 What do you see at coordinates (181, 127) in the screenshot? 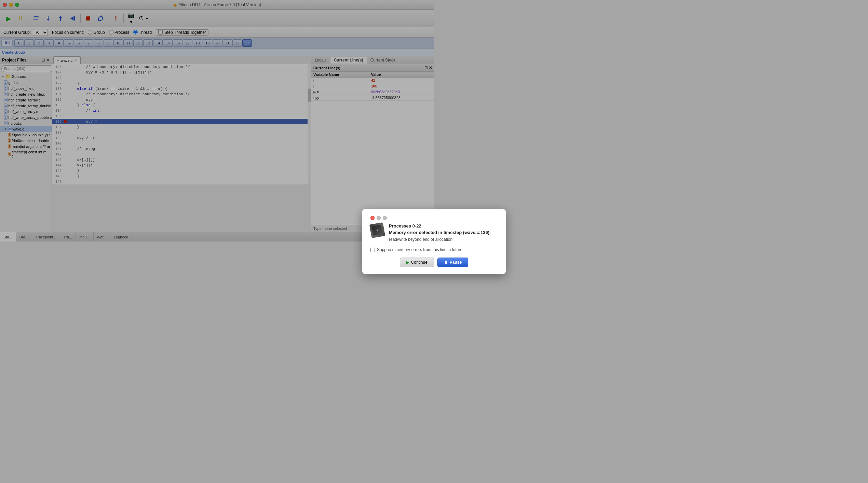
I see `code-line-137: 137 }` at bounding box center [181, 127].